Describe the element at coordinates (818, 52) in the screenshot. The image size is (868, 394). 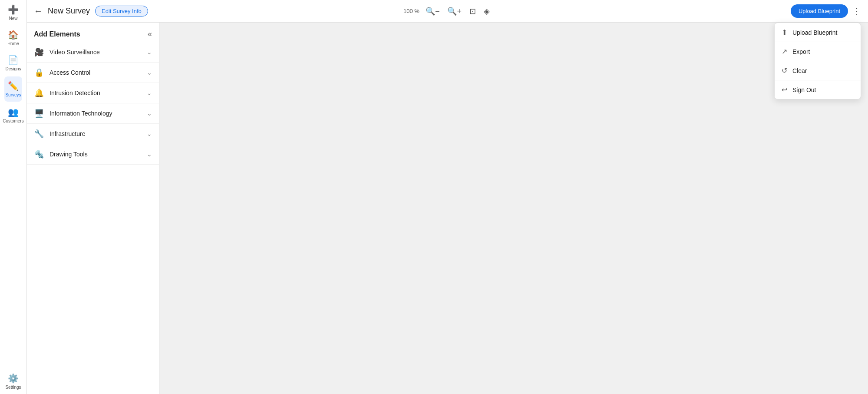
I see `dropdown-item-export: ↗ Export` at that location.